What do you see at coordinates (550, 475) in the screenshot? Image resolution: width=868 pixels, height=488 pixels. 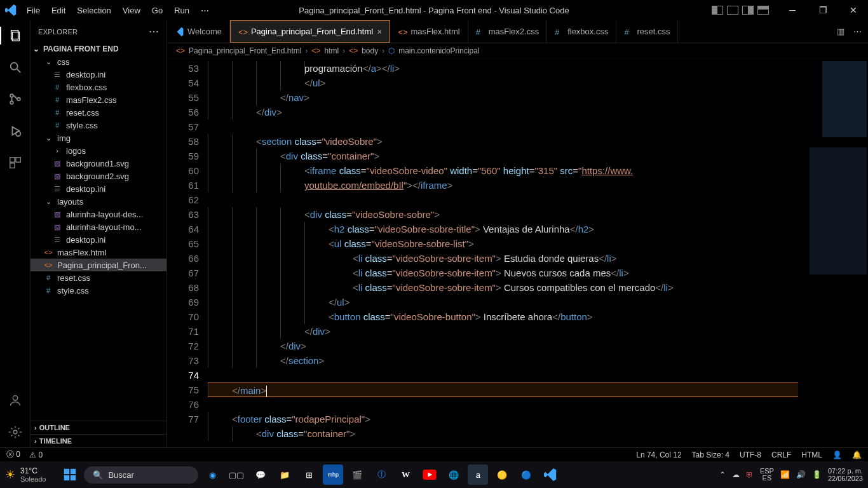 I see `taskbar-vscode-icon` at bounding box center [550, 475].